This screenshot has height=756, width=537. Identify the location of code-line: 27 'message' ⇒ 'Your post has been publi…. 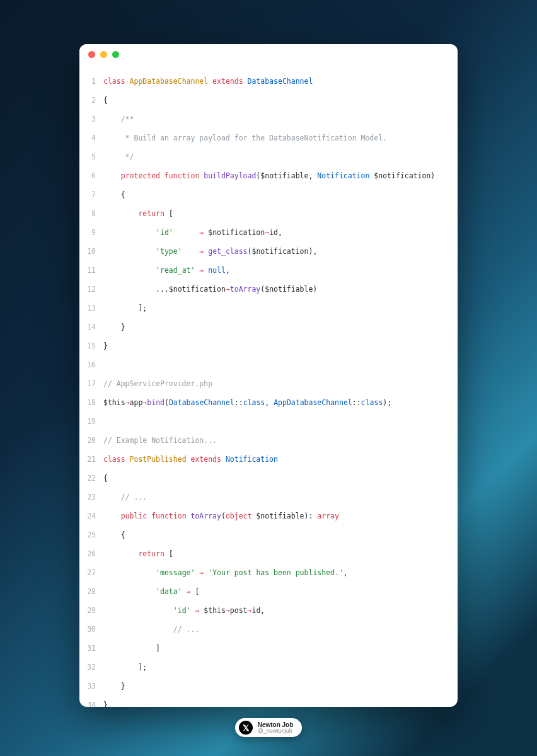
(268, 573).